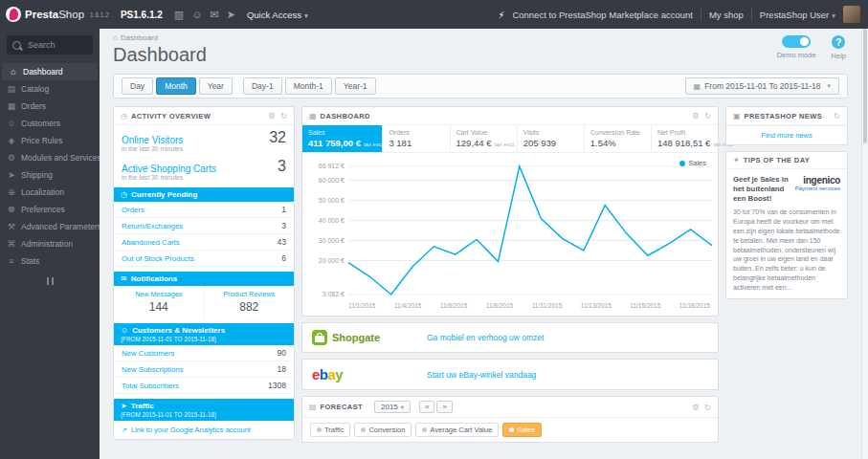 The width and height of the screenshot is (868, 459). What do you see at coordinates (787, 135) in the screenshot?
I see `find-more-news-link: Find more news` at bounding box center [787, 135].